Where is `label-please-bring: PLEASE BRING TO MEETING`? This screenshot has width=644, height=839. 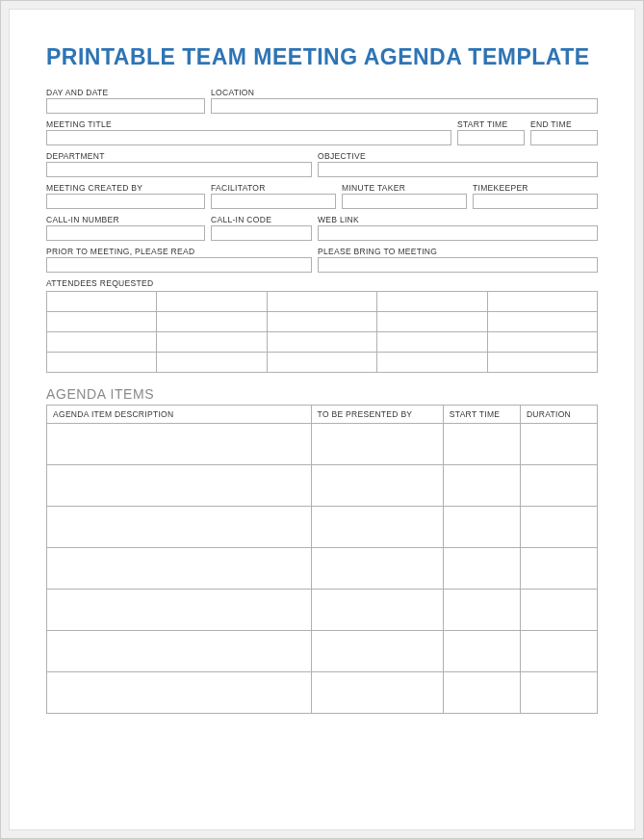 label-please-bring: PLEASE BRING TO MEETING is located at coordinates (458, 251).